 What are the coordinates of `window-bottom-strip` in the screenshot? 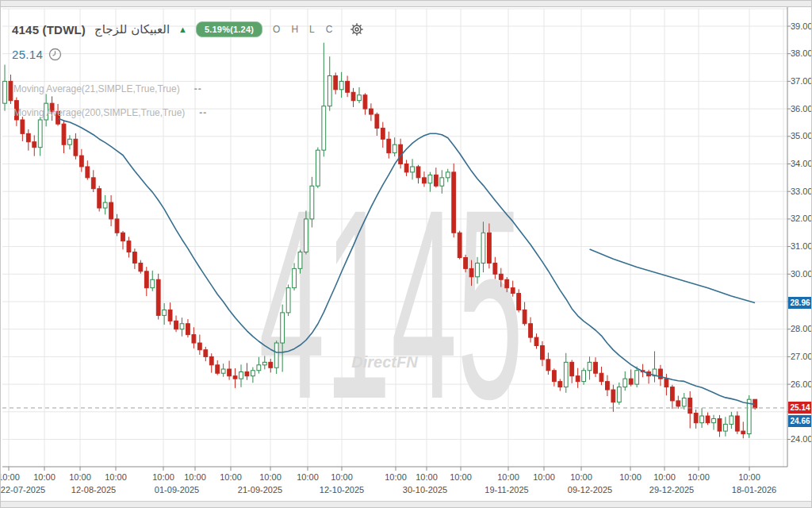 It's located at (406, 505).